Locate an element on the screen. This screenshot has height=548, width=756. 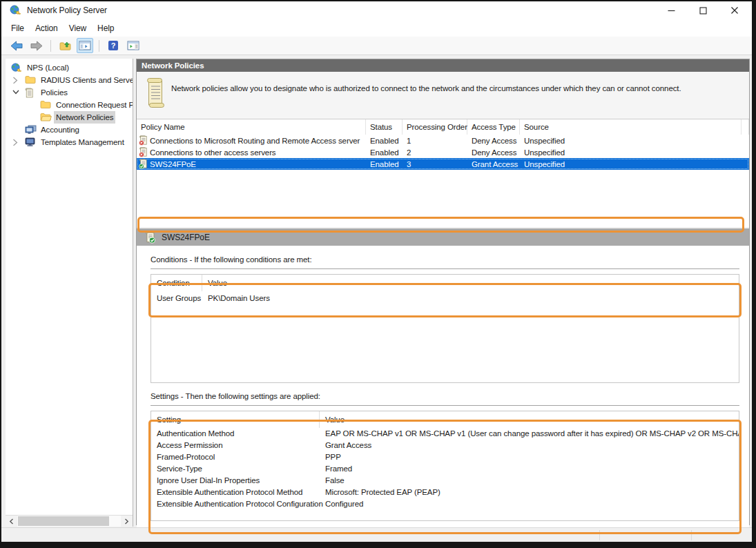
tree-item-label: RADIUS Clients and Servers is located at coordinates (86, 80).